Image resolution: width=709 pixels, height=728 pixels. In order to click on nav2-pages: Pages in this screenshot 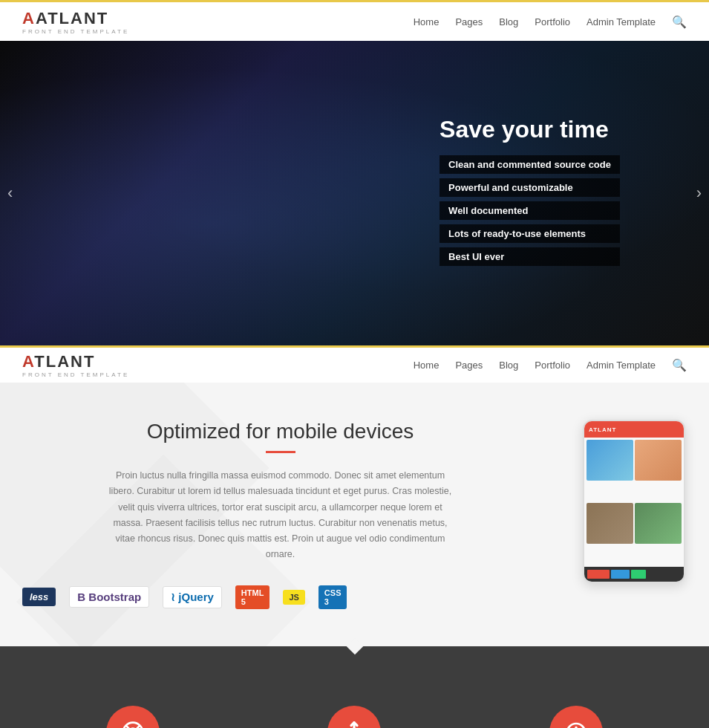, I will do `click(469, 365)`.